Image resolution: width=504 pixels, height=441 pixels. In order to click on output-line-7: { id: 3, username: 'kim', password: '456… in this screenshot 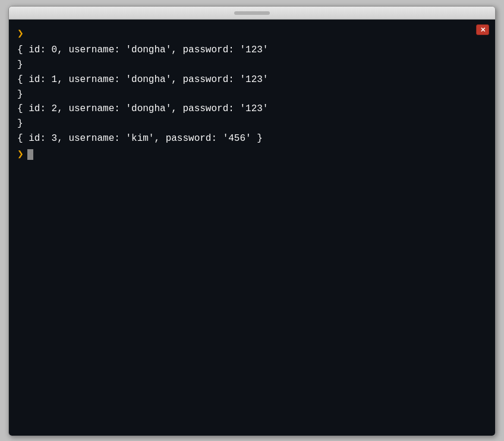, I will do `click(252, 139)`.